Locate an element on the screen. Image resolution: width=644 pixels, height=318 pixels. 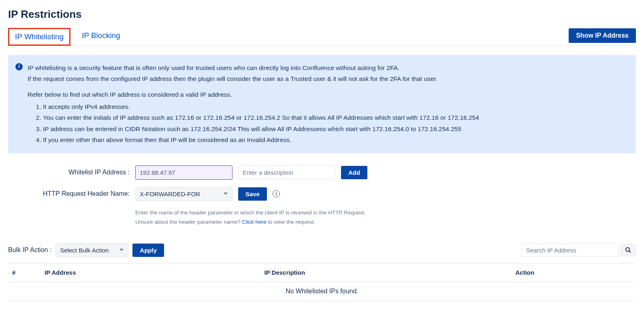
table-empty-row: No Whitelisted IPs found. is located at coordinates (322, 291).